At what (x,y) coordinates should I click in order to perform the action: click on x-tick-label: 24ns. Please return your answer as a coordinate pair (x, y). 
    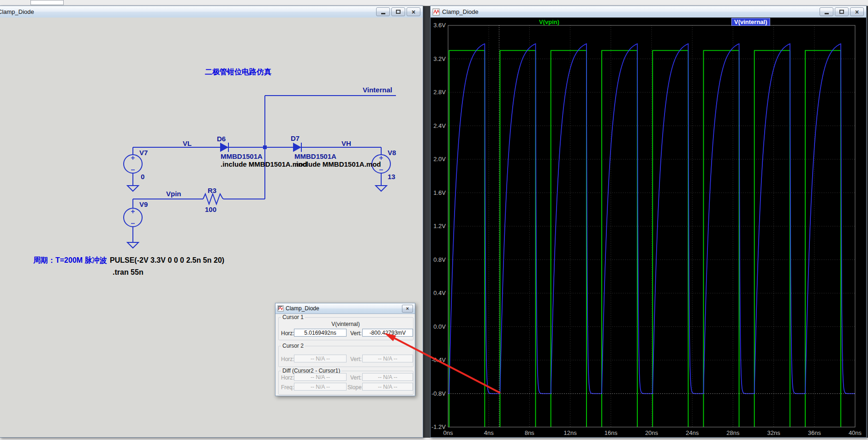
    Looking at the image, I should click on (692, 433).